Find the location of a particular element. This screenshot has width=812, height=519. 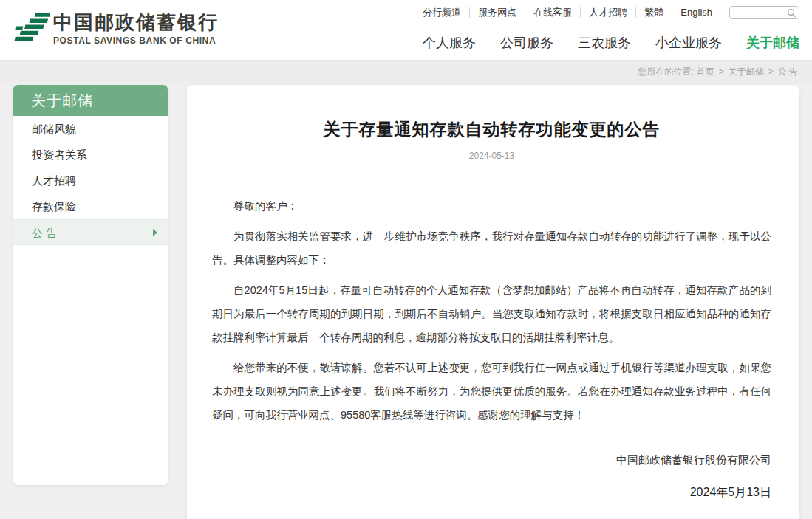

utility-link: 在线客服 is located at coordinates (553, 13).